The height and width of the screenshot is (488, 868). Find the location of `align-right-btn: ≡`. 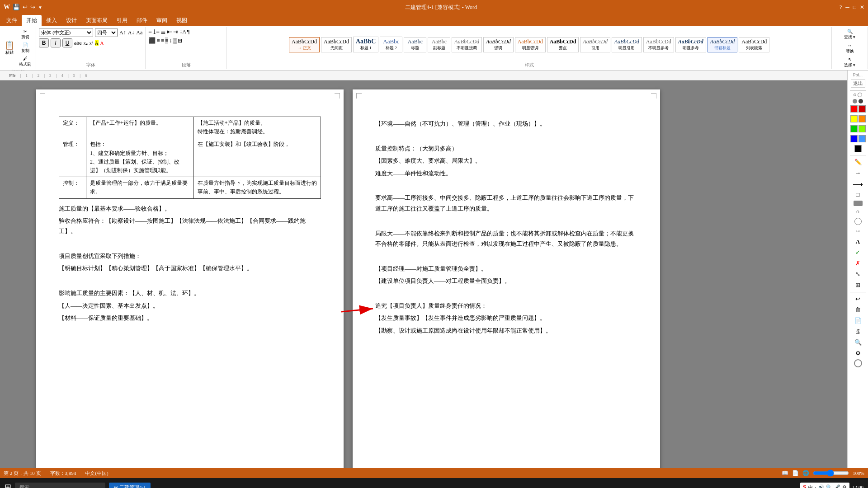

align-right-btn: ≡ is located at coordinates (163, 41).